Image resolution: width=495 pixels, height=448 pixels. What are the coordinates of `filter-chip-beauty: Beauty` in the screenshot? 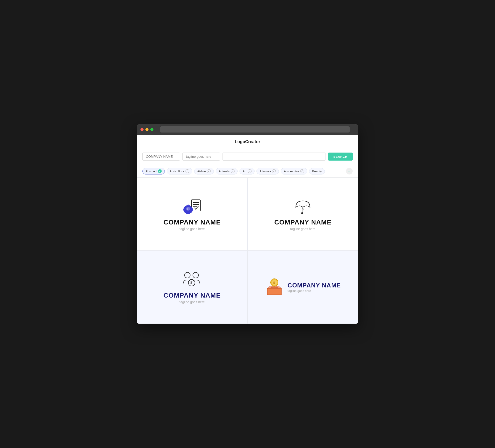 It's located at (317, 171).